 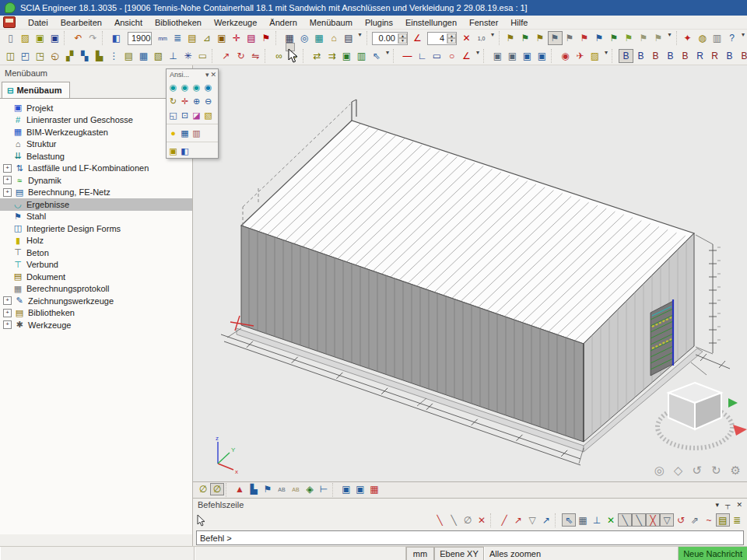 I want to click on tree-item: + ▤ Berechnung, FE-Netz, so click(x=96, y=193).